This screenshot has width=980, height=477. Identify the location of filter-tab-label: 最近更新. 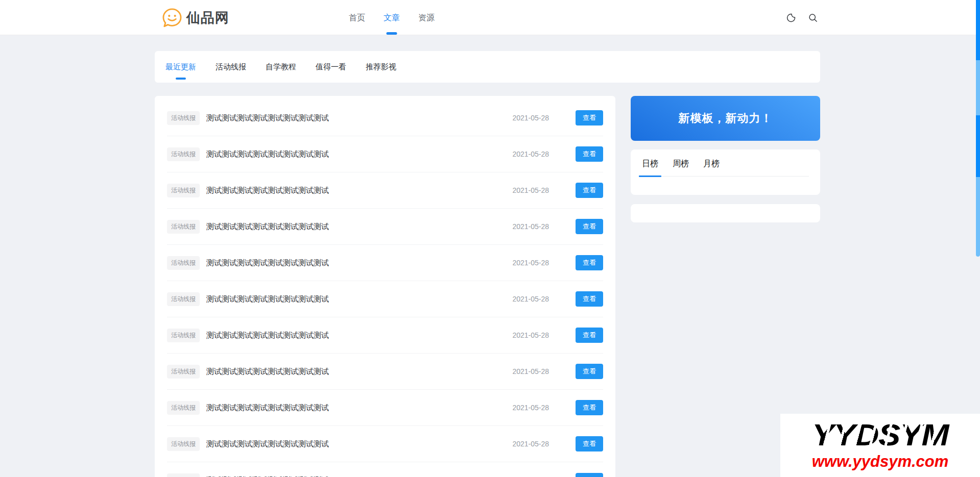
(181, 66).